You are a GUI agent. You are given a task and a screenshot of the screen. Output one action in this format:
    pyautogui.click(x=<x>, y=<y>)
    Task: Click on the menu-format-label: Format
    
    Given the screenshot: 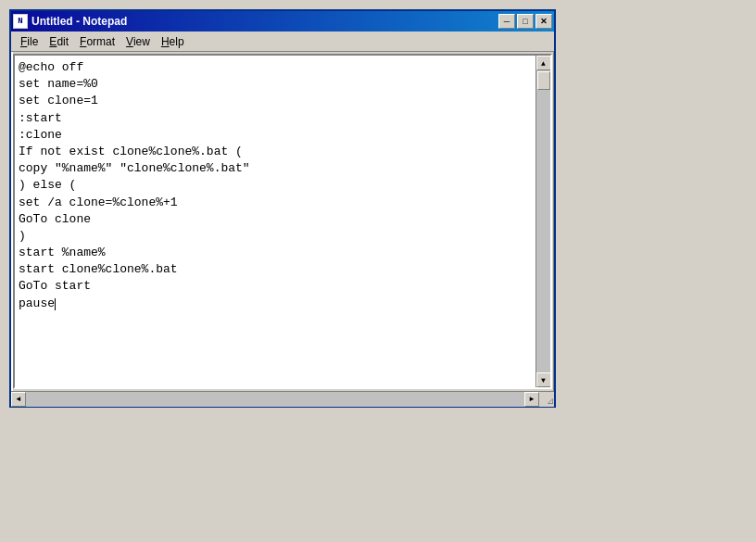 What is the action you would take?
    pyautogui.click(x=97, y=42)
    